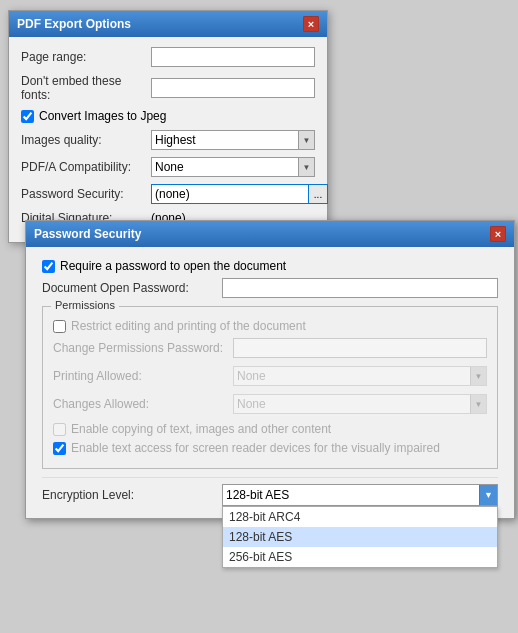 The height and width of the screenshot is (633, 518). What do you see at coordinates (498, 234) in the screenshot?
I see `password-dialog-close: ×` at bounding box center [498, 234].